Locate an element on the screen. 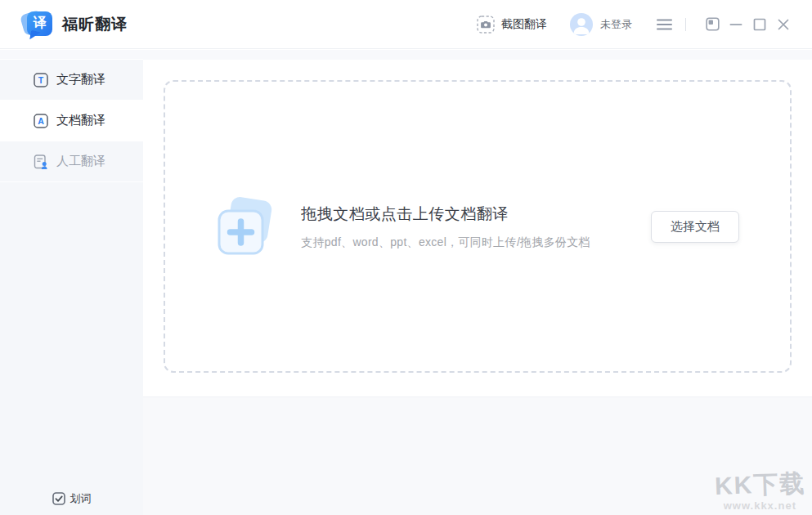 The width and height of the screenshot is (812, 515). login-button: 未登录 is located at coordinates (601, 25).